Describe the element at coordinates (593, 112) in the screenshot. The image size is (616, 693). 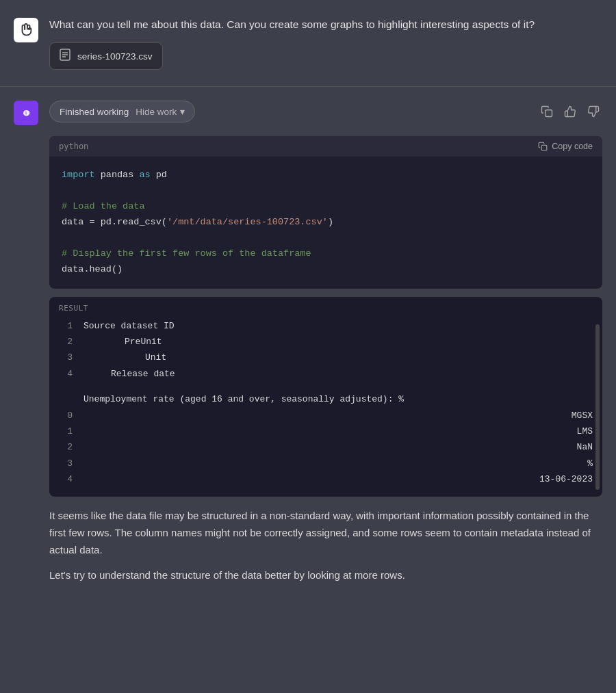
I see `thumbs-down-icon` at that location.